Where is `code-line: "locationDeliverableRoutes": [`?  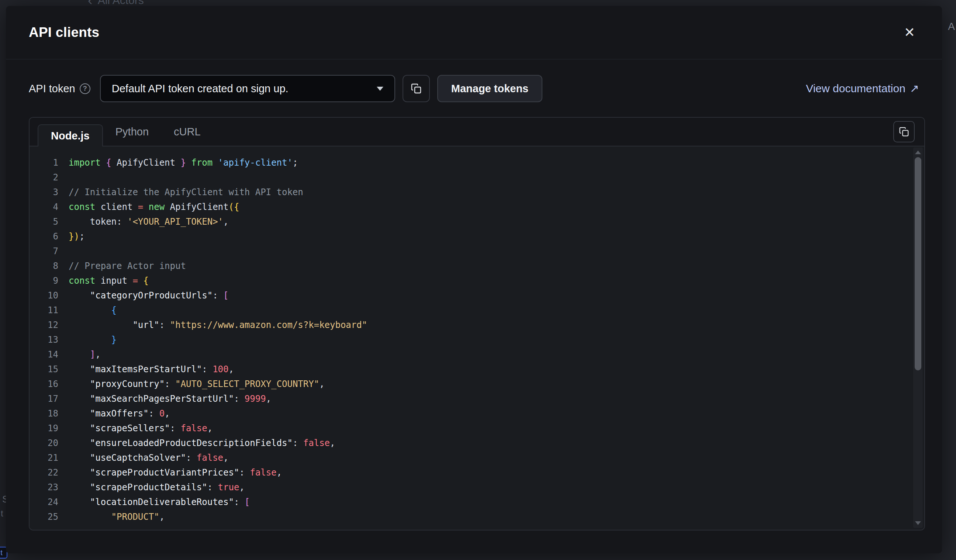 code-line: "locationDeliverableRoutes": [ is located at coordinates (218, 502).